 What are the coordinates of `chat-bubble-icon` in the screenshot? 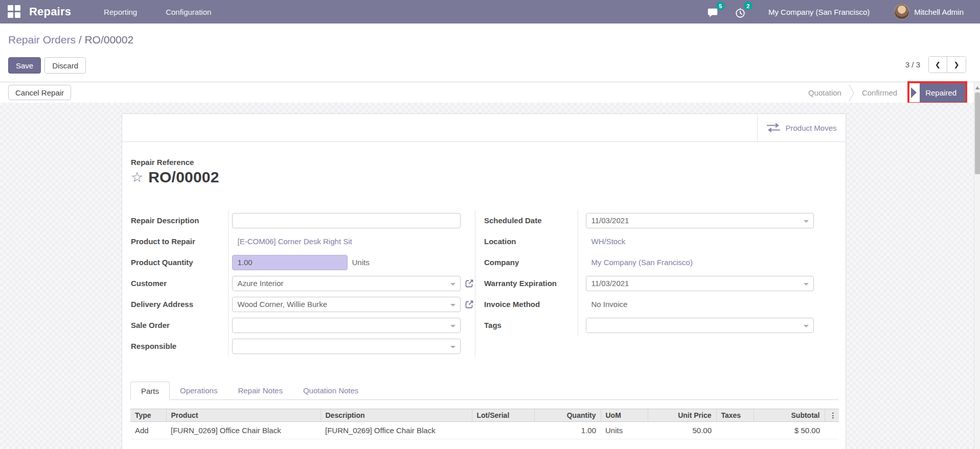 It's located at (713, 13).